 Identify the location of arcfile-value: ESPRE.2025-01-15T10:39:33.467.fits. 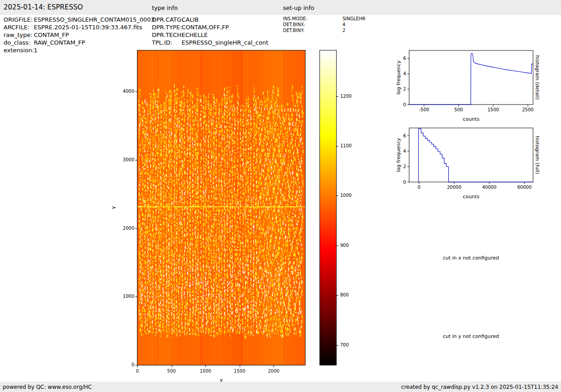
(88, 27).